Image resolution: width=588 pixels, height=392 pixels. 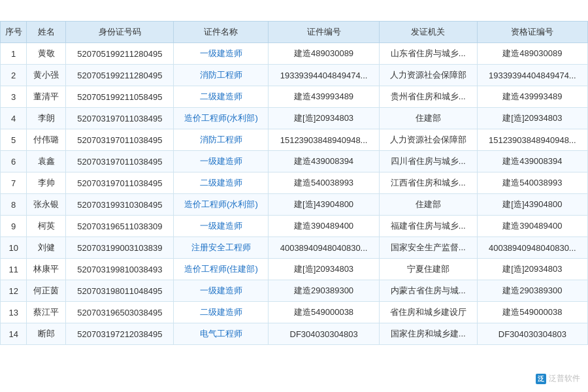 I want to click on name-cell: 付伟璐, so click(x=46, y=140).